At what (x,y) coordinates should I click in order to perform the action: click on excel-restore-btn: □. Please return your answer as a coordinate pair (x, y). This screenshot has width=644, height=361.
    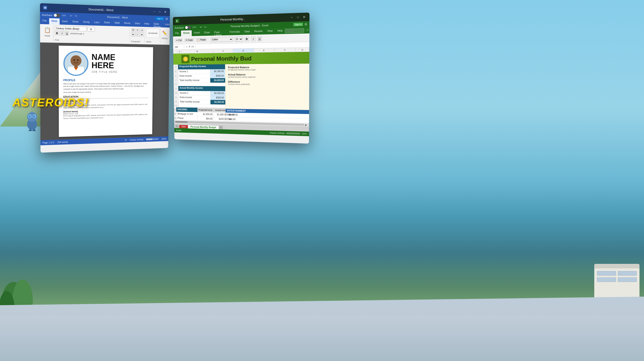
    Looking at the image, I should click on (298, 17).